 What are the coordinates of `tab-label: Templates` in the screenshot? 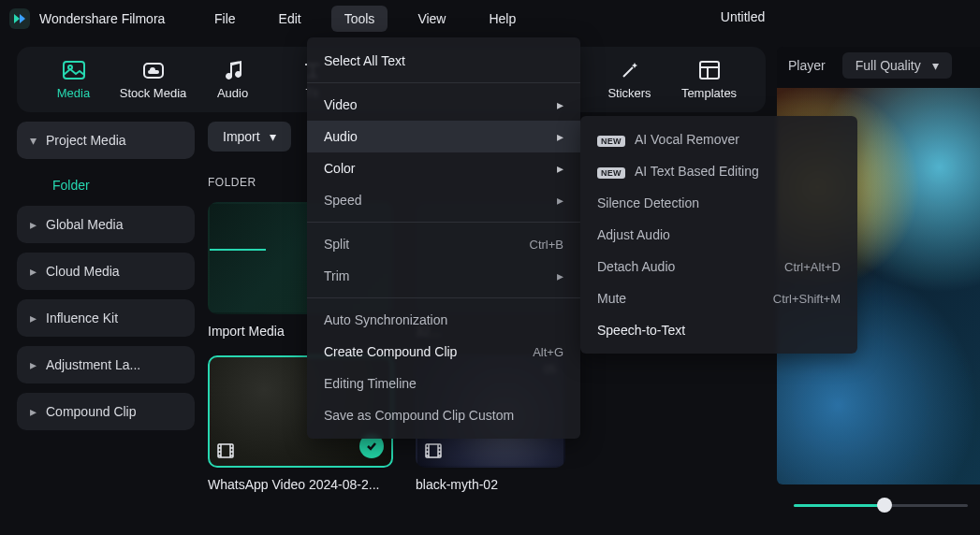 It's located at (709, 94).